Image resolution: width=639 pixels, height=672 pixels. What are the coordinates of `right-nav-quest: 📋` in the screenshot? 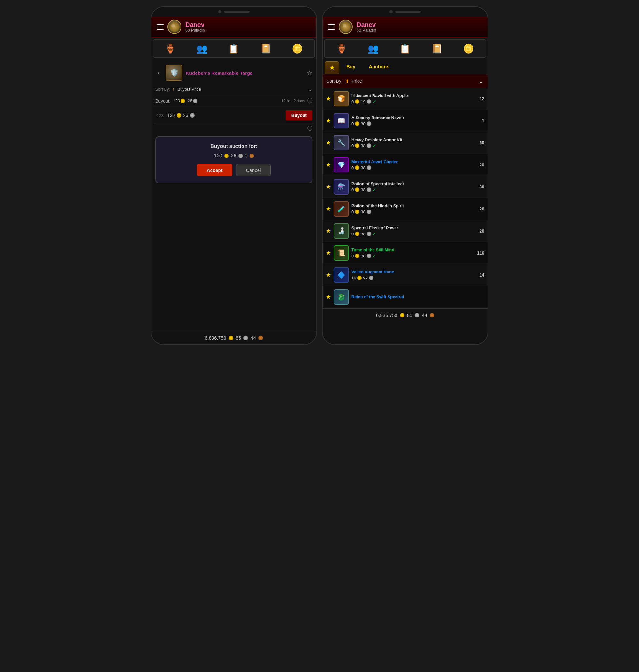 It's located at (405, 48).